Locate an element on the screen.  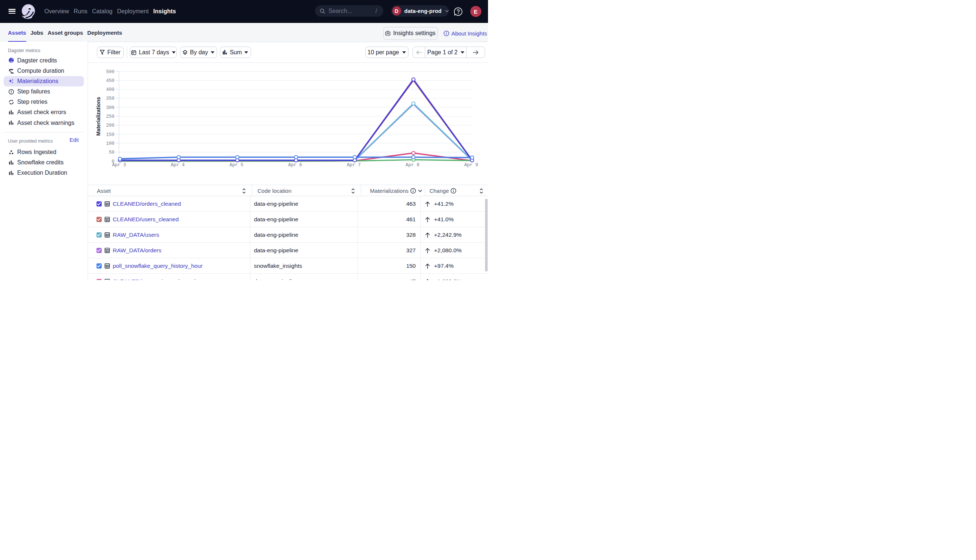
svg-text: Apr 8 is located at coordinates (413, 165).